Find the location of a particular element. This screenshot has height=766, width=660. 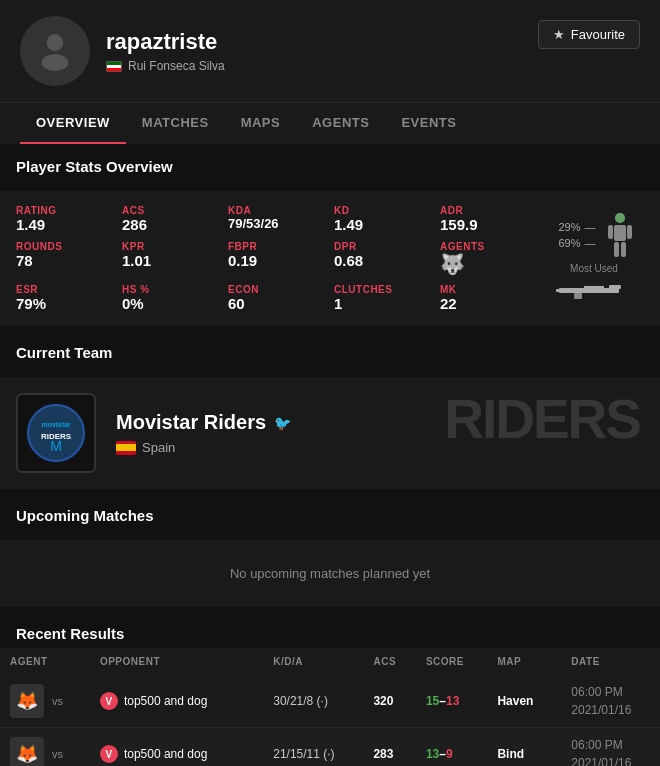

body-pct: 69% is located at coordinates (567, 243).